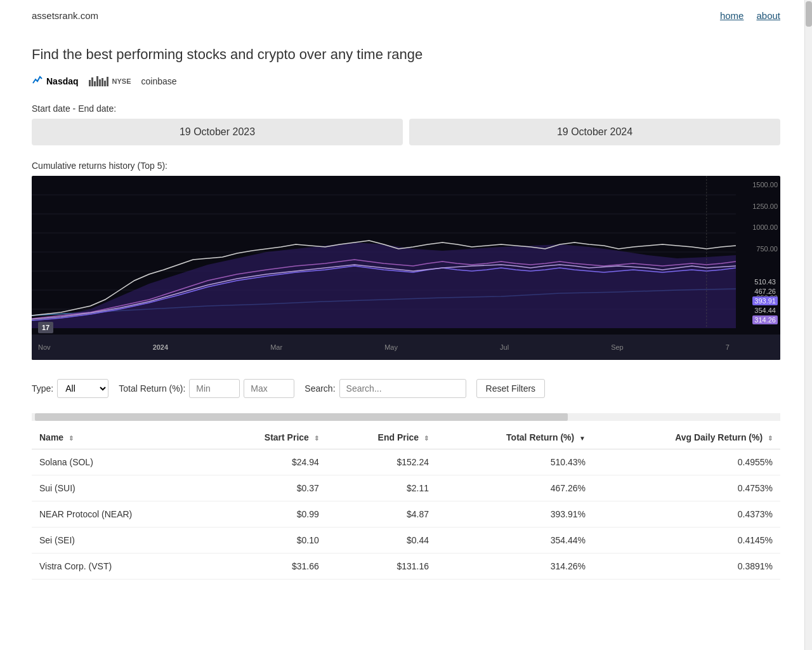 The height and width of the screenshot is (650, 812). I want to click on end-date-input: 19 October 2024, so click(595, 132).